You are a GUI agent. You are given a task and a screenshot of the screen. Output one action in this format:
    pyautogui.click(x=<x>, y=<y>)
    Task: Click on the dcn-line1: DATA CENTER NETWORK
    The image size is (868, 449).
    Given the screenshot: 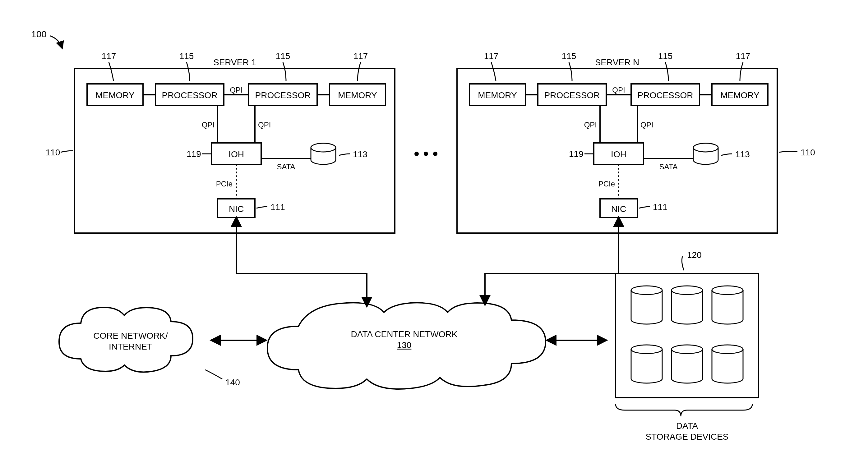 What is the action you would take?
    pyautogui.click(x=404, y=334)
    